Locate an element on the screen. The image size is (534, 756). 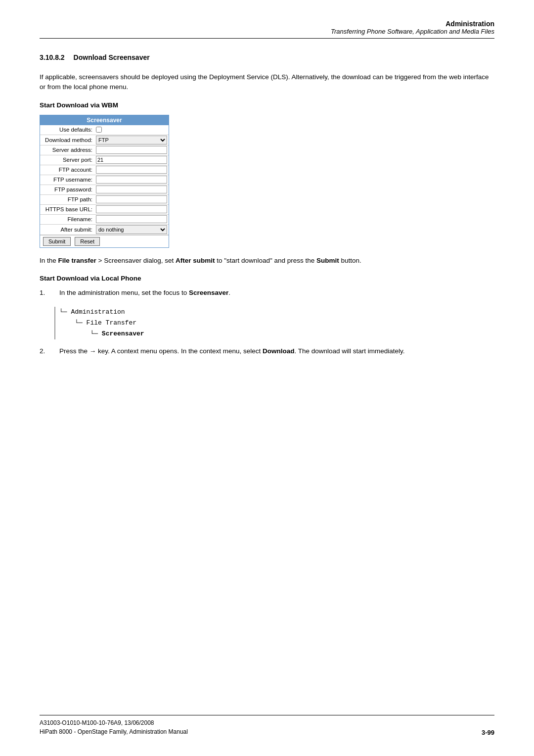
header-subtitle: Transferring Phone Software, Application… is located at coordinates (267, 32).